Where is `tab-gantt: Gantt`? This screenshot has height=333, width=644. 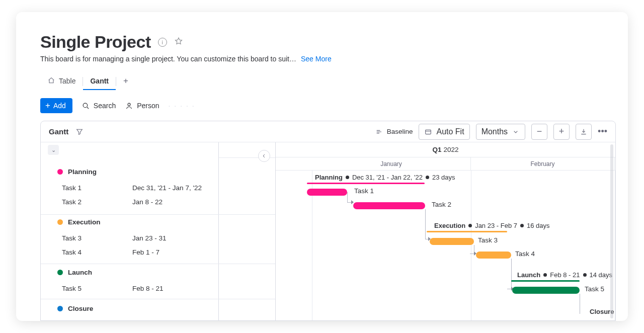 tab-gantt: Gantt is located at coordinates (100, 81).